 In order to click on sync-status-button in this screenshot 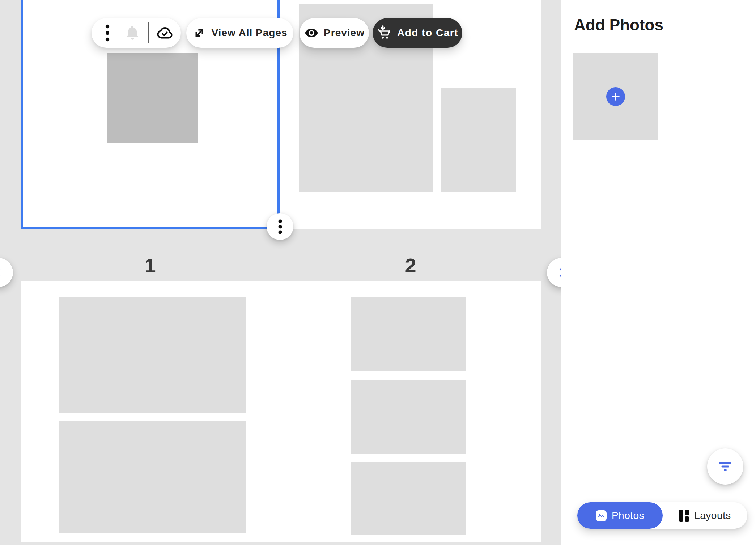, I will do `click(165, 33)`.